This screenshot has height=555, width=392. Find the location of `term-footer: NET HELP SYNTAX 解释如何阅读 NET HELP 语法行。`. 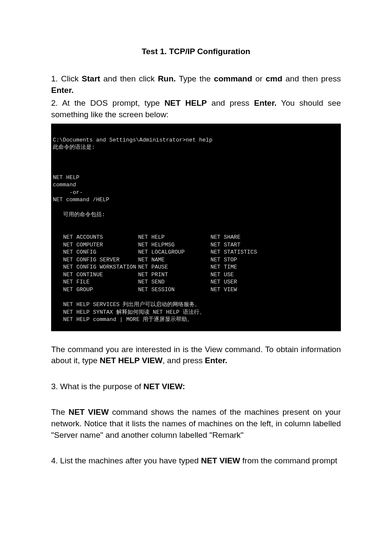

term-footer: NET HELP SYNTAX 解释如何阅读 NET HELP 语法行。 is located at coordinates (195, 312).